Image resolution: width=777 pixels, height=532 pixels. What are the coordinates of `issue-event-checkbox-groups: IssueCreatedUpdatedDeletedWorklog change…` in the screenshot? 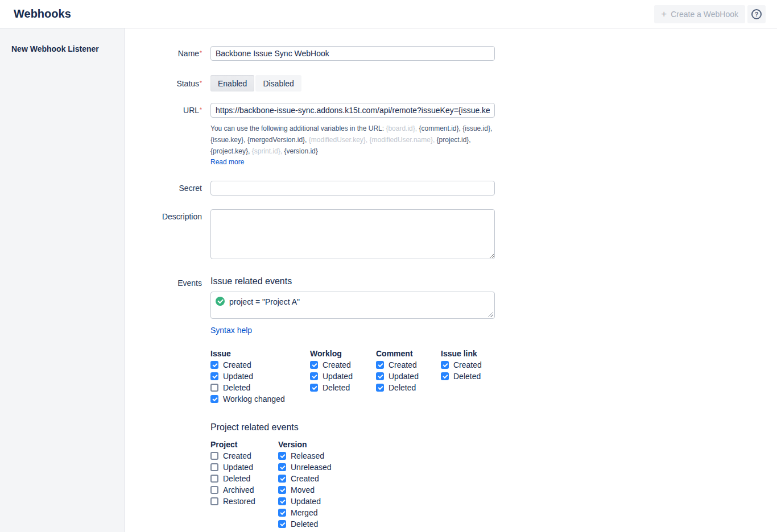 It's located at (370, 376).